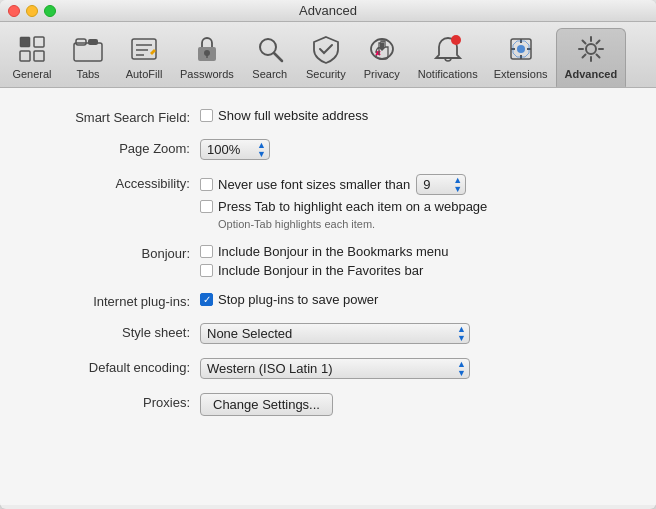  What do you see at coordinates (235, 150) in the screenshot?
I see `page-zoom-select-wrapper: 75% 90% 100% 110% 125% 150% 175% 200% ▲ …` at bounding box center [235, 150].